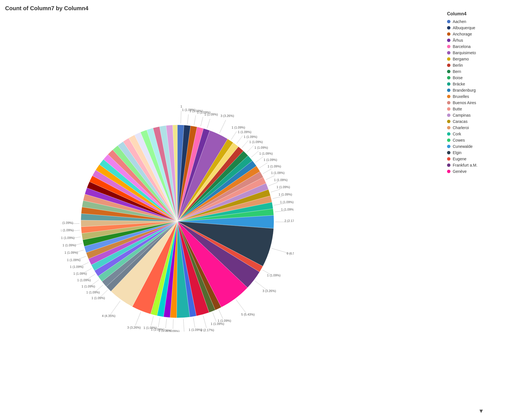 The image size is (518, 420). I want to click on legend-item-label: Cork, so click(457, 134).